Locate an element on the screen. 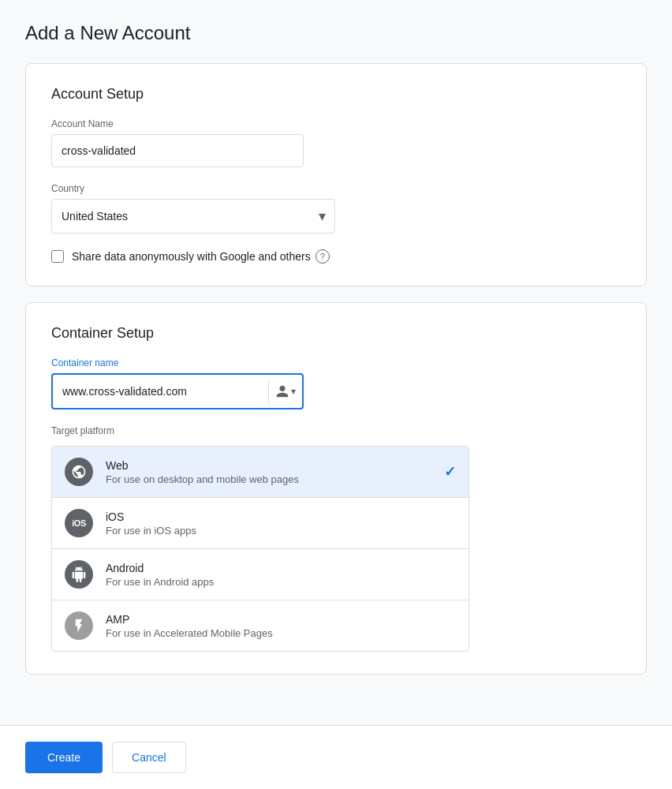 The width and height of the screenshot is (672, 789). account-name-input is located at coordinates (177, 151).